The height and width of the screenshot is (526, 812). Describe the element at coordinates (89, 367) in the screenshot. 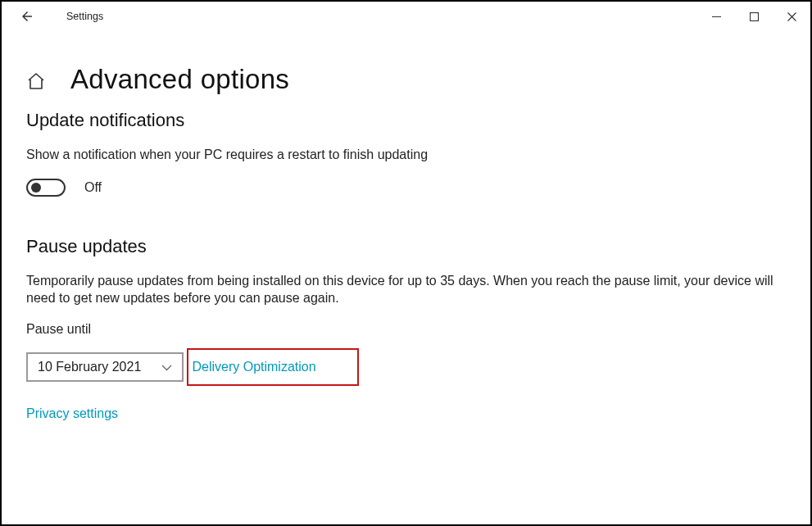

I see `pause-until-value: 10 February 2021` at that location.